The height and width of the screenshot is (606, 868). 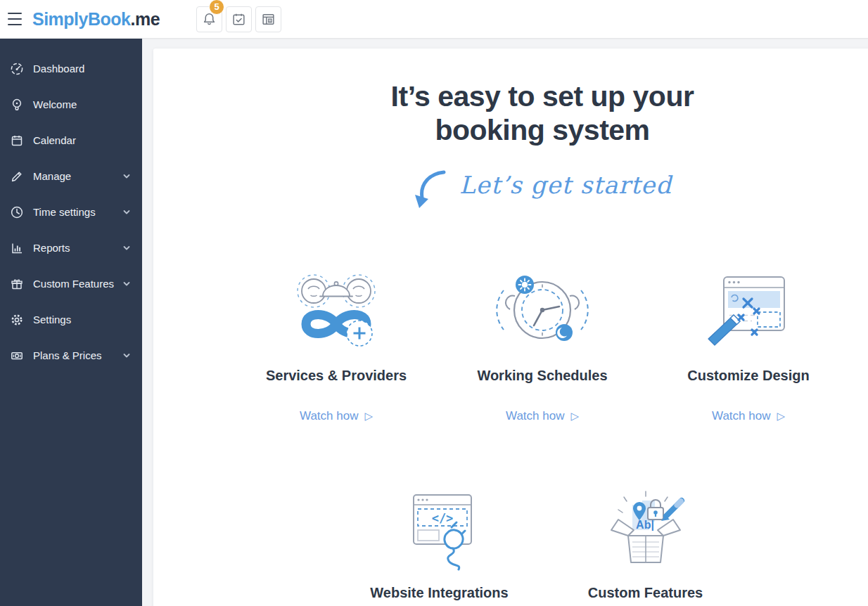 What do you see at coordinates (543, 113) in the screenshot?
I see `page-title: It’s easy to set up your booking system` at bounding box center [543, 113].